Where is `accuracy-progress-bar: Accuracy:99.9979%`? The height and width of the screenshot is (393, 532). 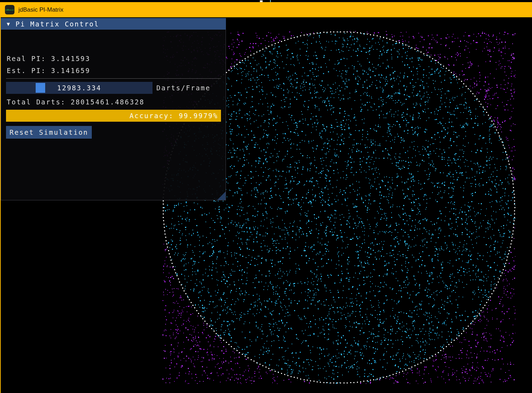 accuracy-progress-bar: Accuracy:99.9979% is located at coordinates (114, 116).